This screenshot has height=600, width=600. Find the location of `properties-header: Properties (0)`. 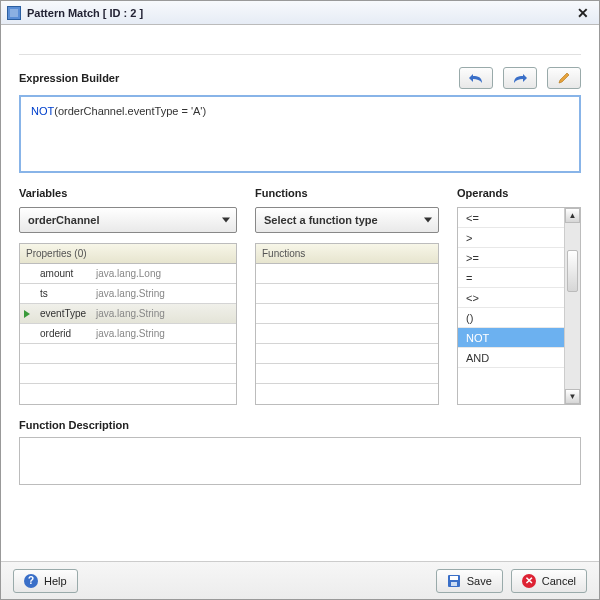

properties-header: Properties (0) is located at coordinates (128, 254).